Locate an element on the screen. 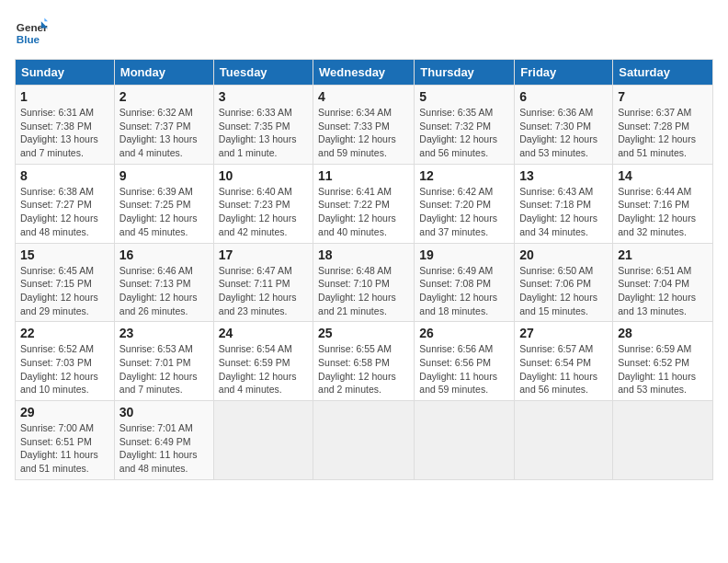  day-number: 26 is located at coordinates (464, 333).